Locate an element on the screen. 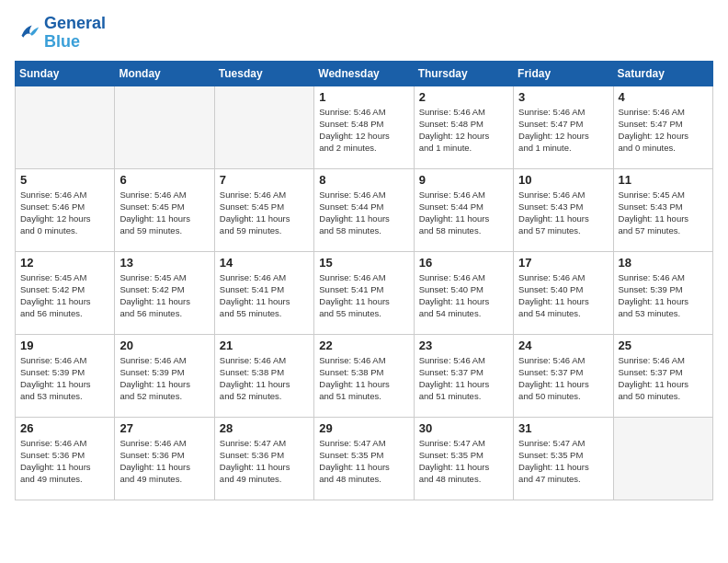  week-row-3: 12Sunrise: 5:45 AM Sunset: 5:42 PM Dayli… is located at coordinates (364, 293).